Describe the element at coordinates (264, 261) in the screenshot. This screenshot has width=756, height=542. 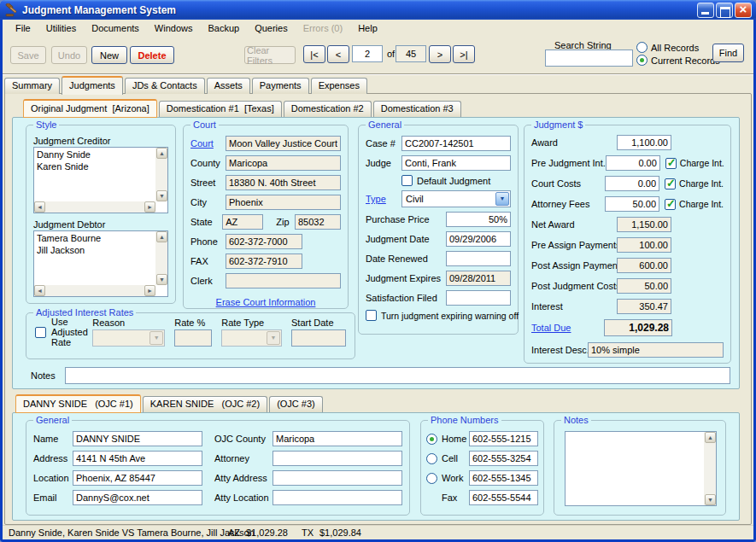
I see `court-fax-field` at that location.